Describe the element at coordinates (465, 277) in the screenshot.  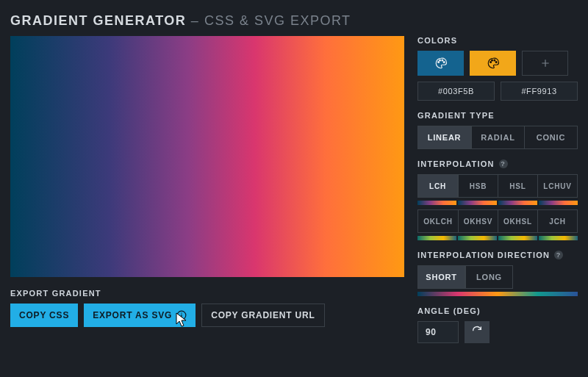
I see `direction-toggle: SHORT LONG` at that location.